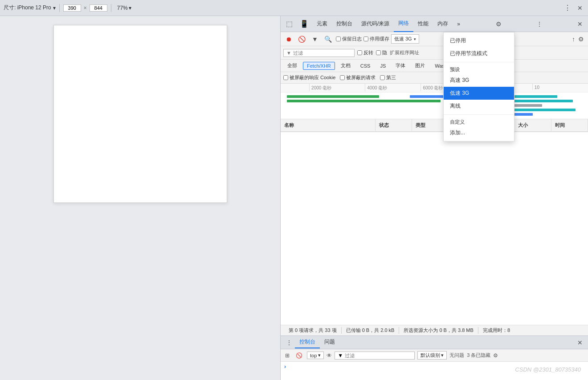  I want to click on import-icon: ↑, so click(574, 39).